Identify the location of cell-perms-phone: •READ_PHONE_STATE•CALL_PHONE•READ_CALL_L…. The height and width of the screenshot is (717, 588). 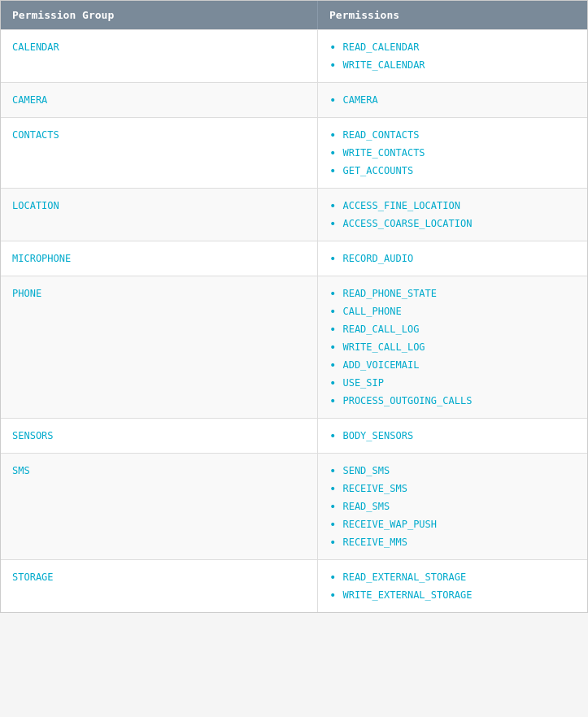
(452, 347).